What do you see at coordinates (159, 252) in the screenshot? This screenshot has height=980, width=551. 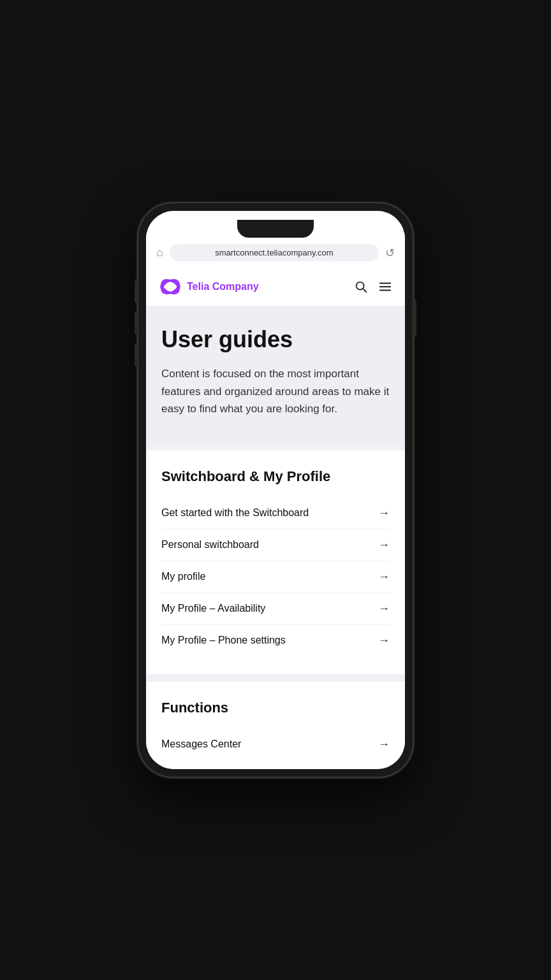 I see `home-icon: ⌂` at bounding box center [159, 252].